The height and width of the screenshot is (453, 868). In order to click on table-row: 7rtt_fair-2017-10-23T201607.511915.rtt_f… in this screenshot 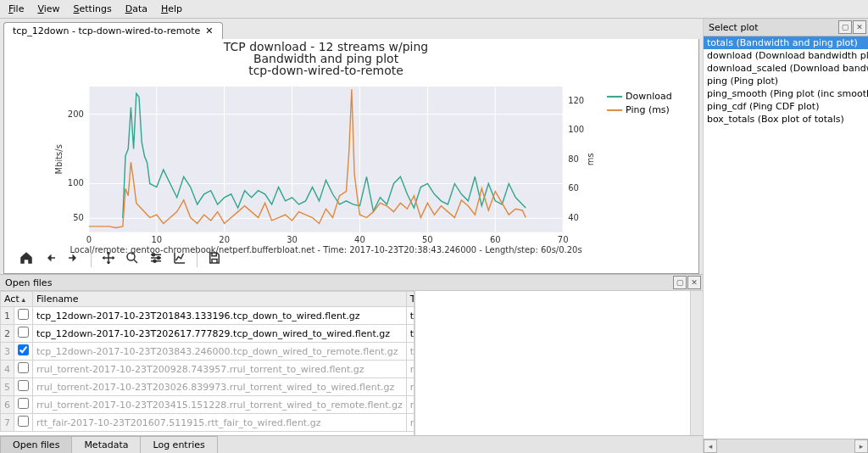, I will do `click(209, 422)`.